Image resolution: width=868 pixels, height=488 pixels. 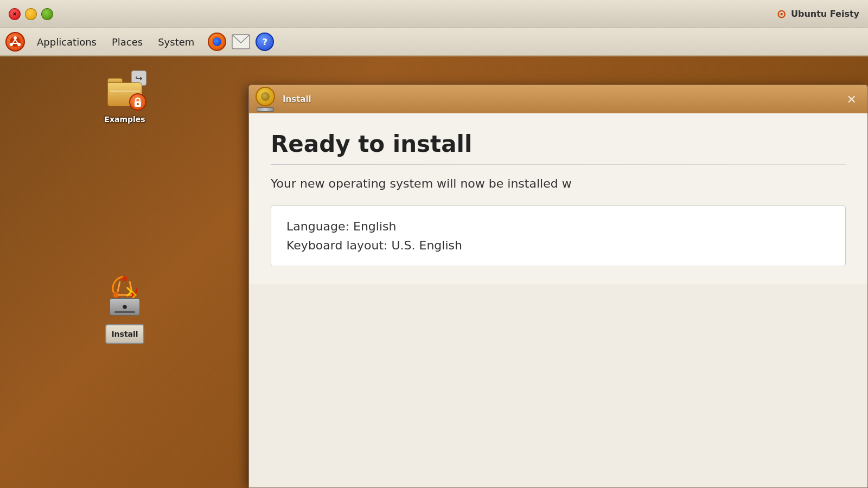 What do you see at coordinates (176, 42) in the screenshot?
I see `menu-item-system: System` at bounding box center [176, 42].